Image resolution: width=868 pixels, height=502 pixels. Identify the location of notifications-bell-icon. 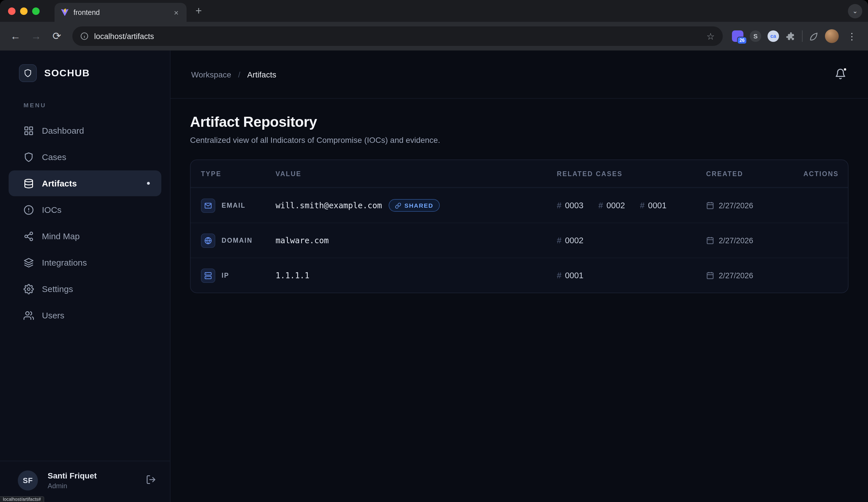
(841, 74).